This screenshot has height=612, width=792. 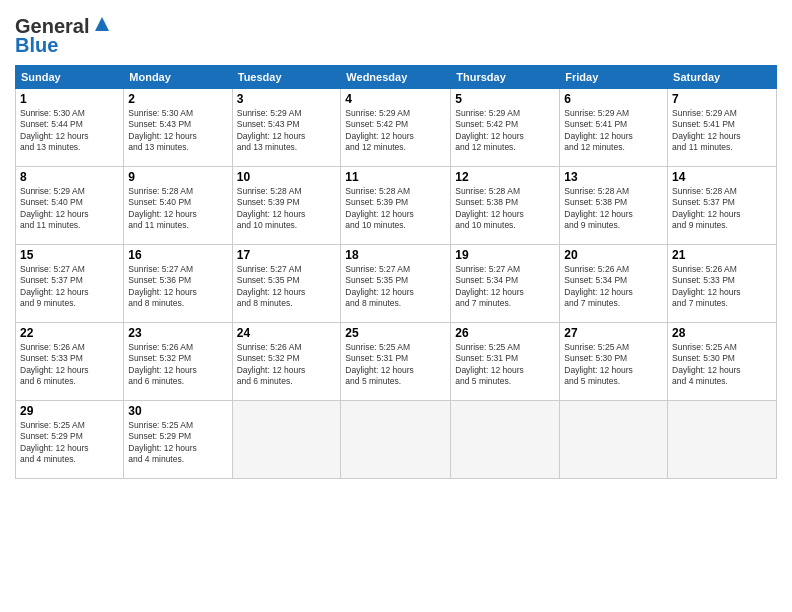 What do you see at coordinates (506, 284) in the screenshot?
I see `day-cell-19: 19 Sunrise: 5:27 AM Sunset: 5:34 PM Dayl…` at bounding box center [506, 284].